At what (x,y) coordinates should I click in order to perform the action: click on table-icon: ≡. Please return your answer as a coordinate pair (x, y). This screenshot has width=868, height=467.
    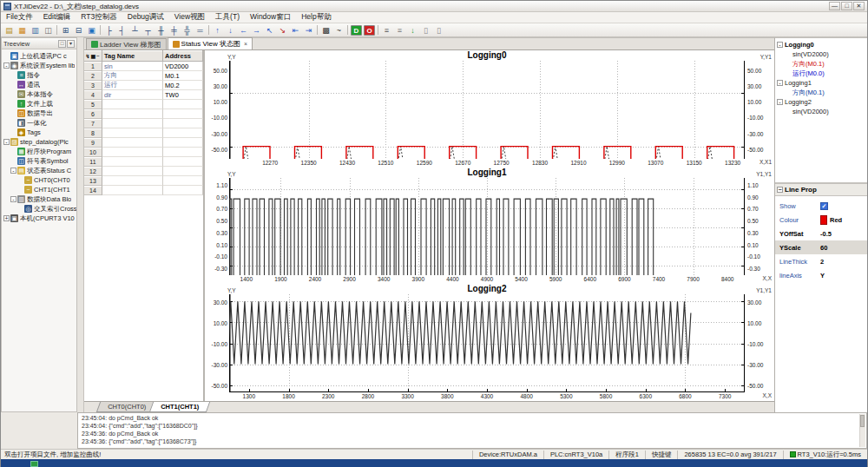
    Looking at the image, I should click on (399, 30).